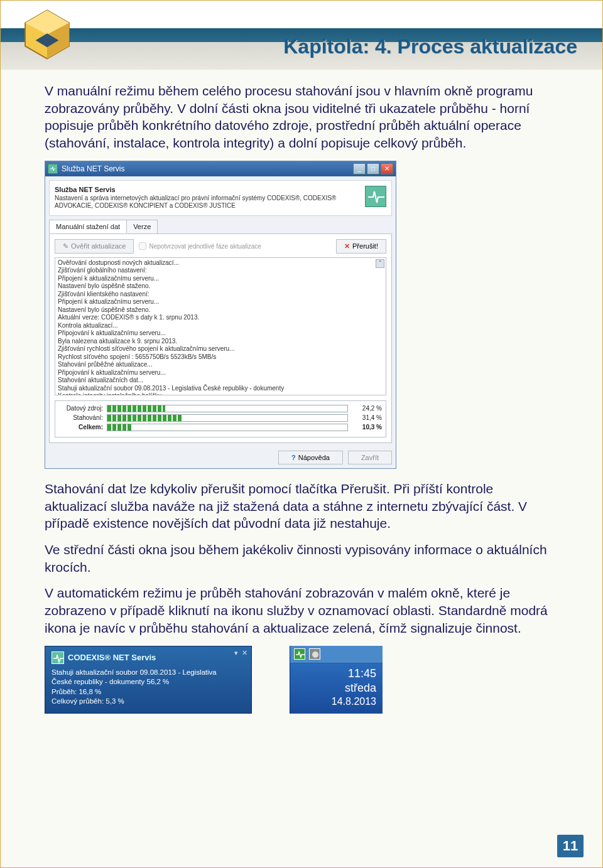  What do you see at coordinates (302, 680) in the screenshot?
I see `notification-row: ▾ ✕ CODEXIS® NET Servis Stahuji aktualiz…` at bounding box center [302, 680].